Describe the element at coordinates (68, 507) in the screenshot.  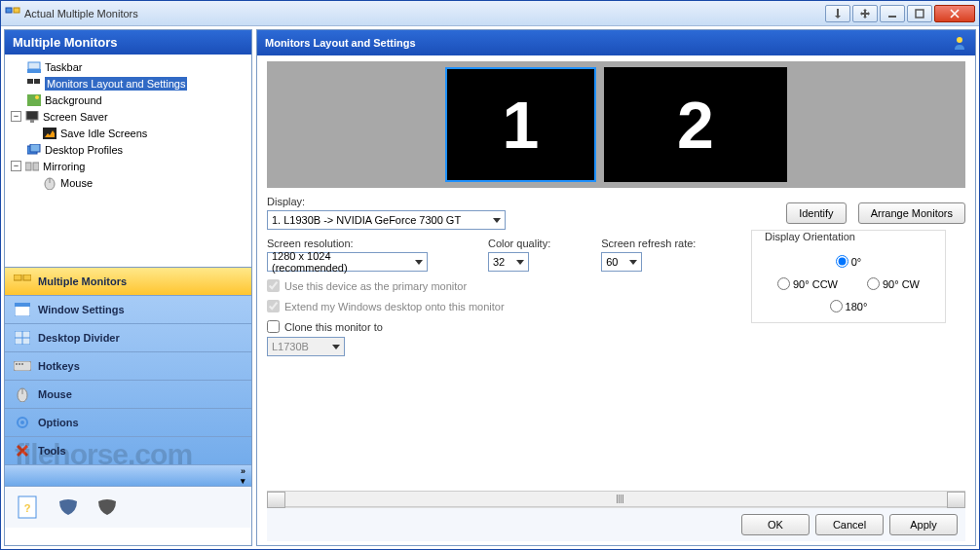
I see `mask-icon` at that location.